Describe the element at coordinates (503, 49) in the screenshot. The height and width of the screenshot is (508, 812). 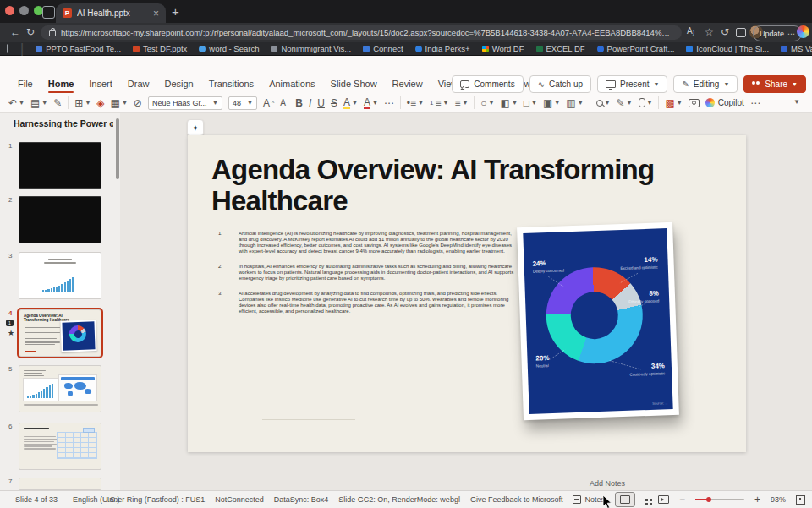
I see `bookmark-item: Word DF` at that location.